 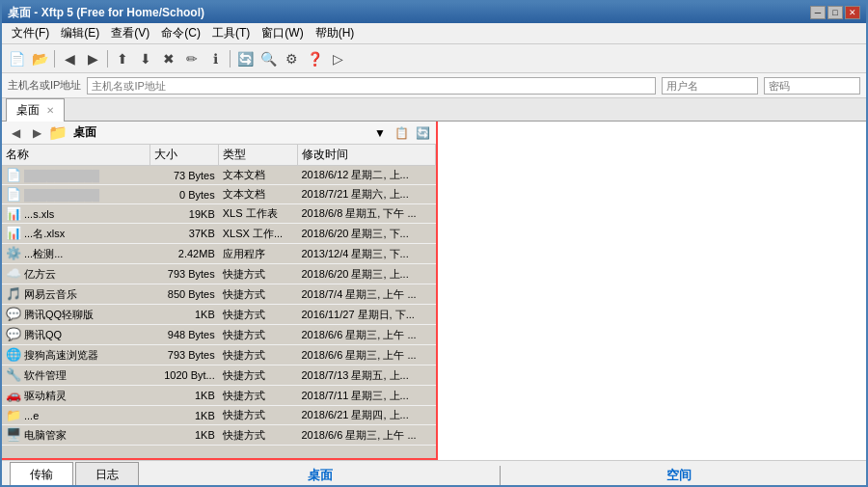 What do you see at coordinates (282, 33) in the screenshot?
I see `menu-window: 窗口(W)` at bounding box center [282, 33].